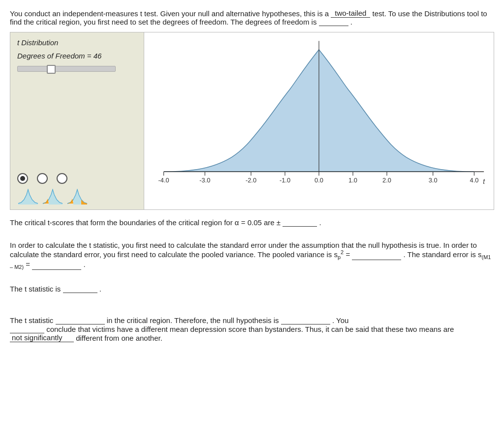 The image size is (504, 442). Describe the element at coordinates (29, 265) in the screenshot. I see `equals-2: =` at that location.